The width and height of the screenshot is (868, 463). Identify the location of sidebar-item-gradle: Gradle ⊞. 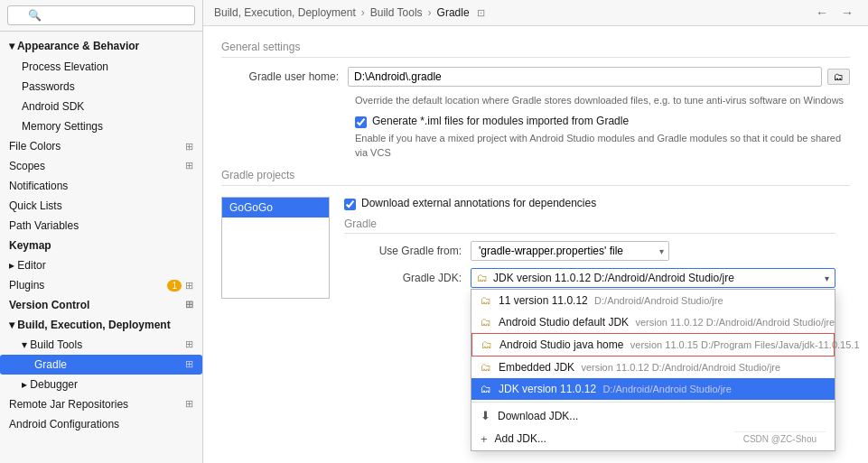
(101, 365).